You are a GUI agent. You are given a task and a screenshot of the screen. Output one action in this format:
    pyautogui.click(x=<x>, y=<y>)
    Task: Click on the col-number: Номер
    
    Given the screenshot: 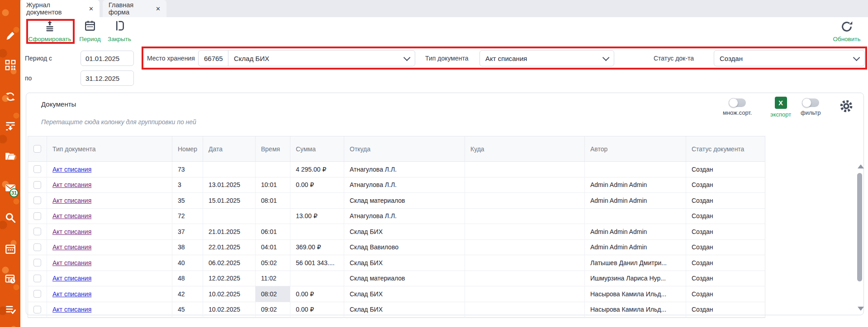 What is the action you would take?
    pyautogui.click(x=188, y=149)
    